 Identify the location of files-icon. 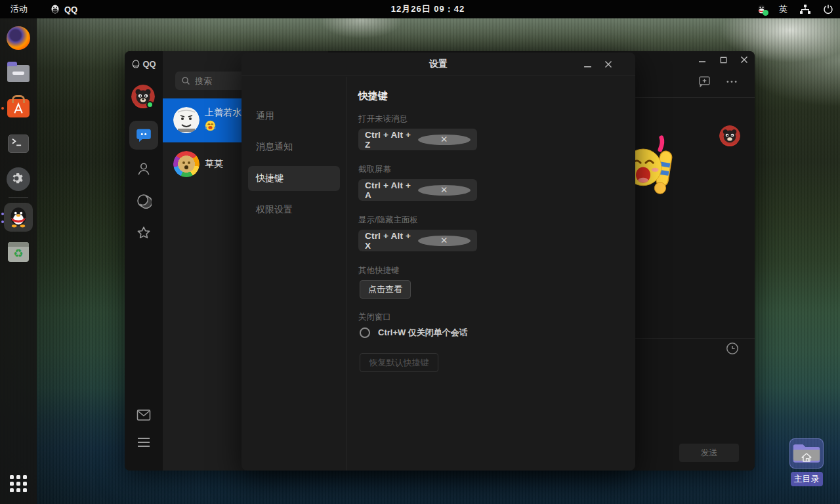
(18, 74).